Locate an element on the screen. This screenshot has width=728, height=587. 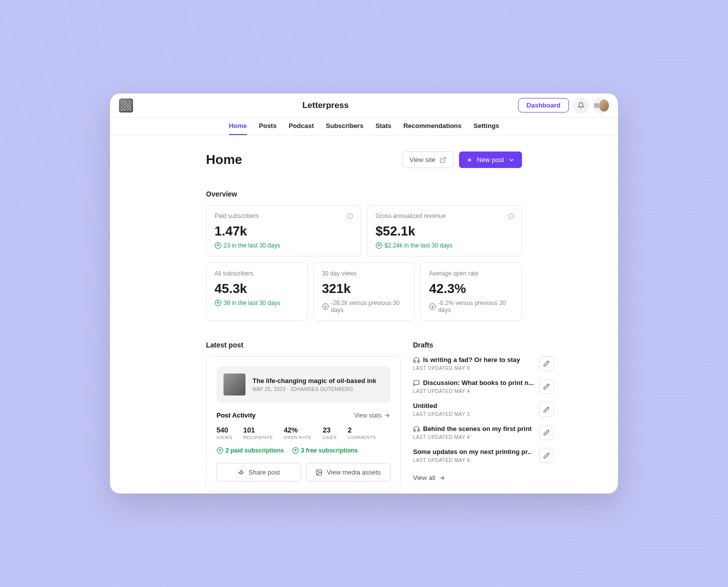
avatar is located at coordinates (604, 106).